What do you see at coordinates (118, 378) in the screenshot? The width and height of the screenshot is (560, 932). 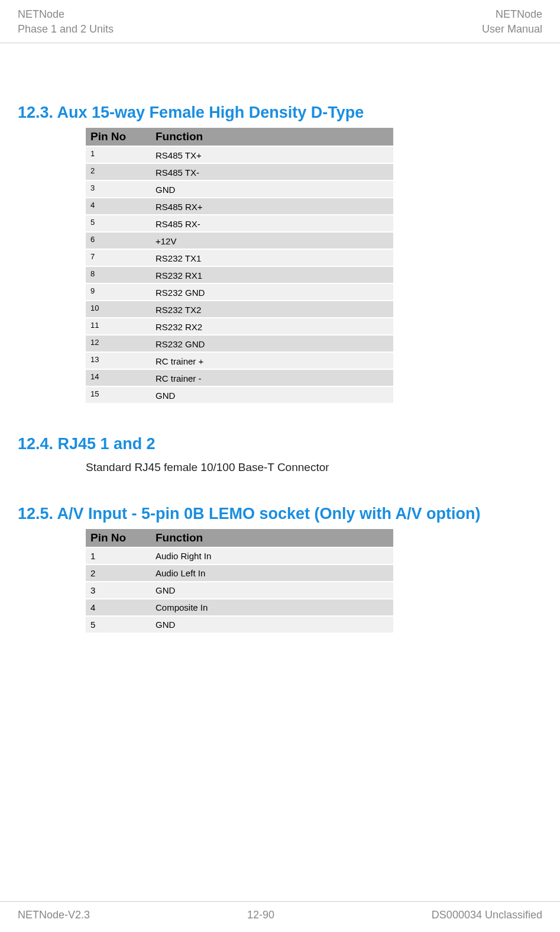 I see `pin-cell: 14` at bounding box center [118, 378].